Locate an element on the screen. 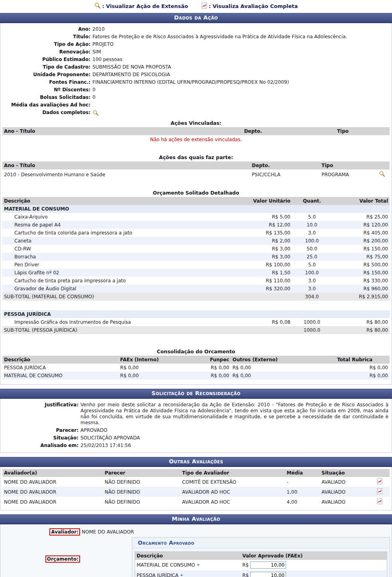 This screenshot has height=577, width=392. subtotal-qty: 1000.0 is located at coordinates (312, 330).